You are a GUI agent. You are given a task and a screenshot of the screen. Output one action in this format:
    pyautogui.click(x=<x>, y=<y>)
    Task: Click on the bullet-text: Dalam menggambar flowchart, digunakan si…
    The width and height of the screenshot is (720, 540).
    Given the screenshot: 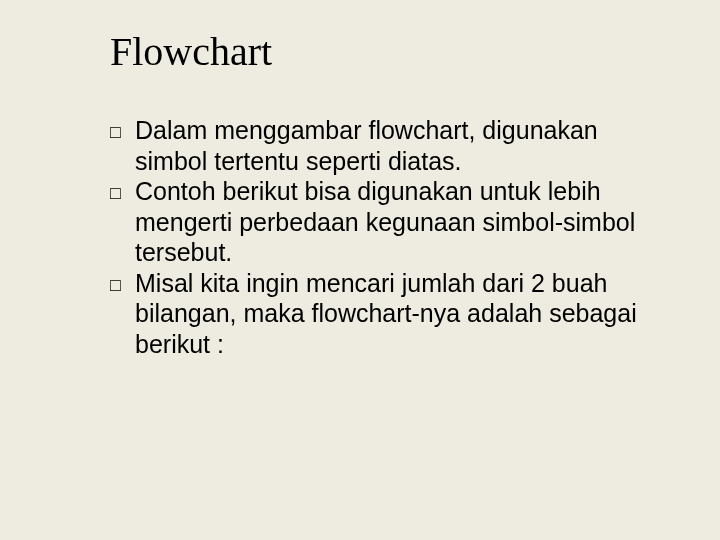 What is the action you would take?
    pyautogui.click(x=366, y=146)
    